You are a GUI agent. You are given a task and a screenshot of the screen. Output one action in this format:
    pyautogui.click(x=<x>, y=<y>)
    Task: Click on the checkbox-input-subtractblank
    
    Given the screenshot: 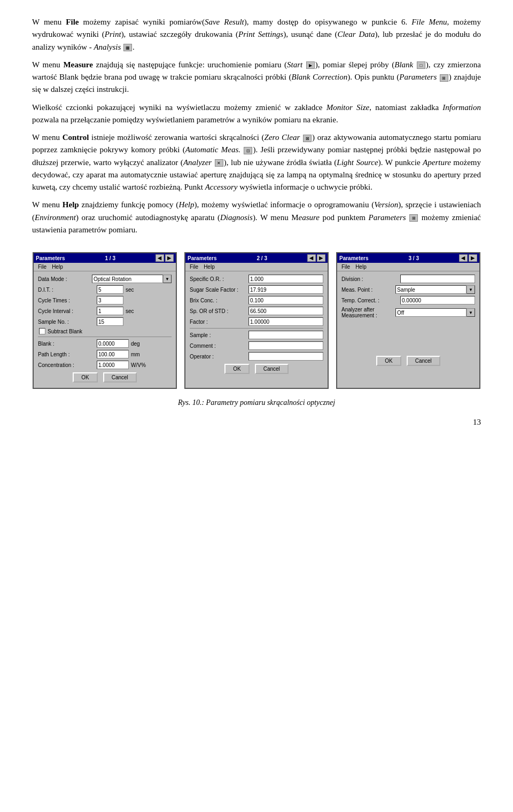 What is the action you would take?
    pyautogui.click(x=42, y=331)
    